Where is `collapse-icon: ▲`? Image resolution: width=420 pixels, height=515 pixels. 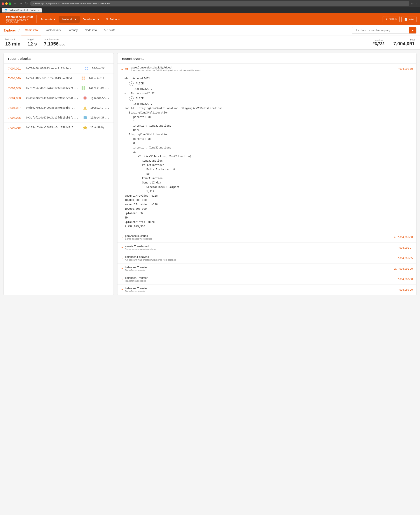
collapse-icon: ▲ is located at coordinates (122, 69).